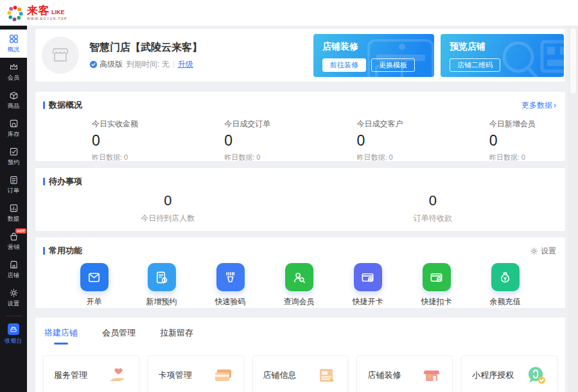  I want to click on sidebar-label: 设置, so click(13, 303).